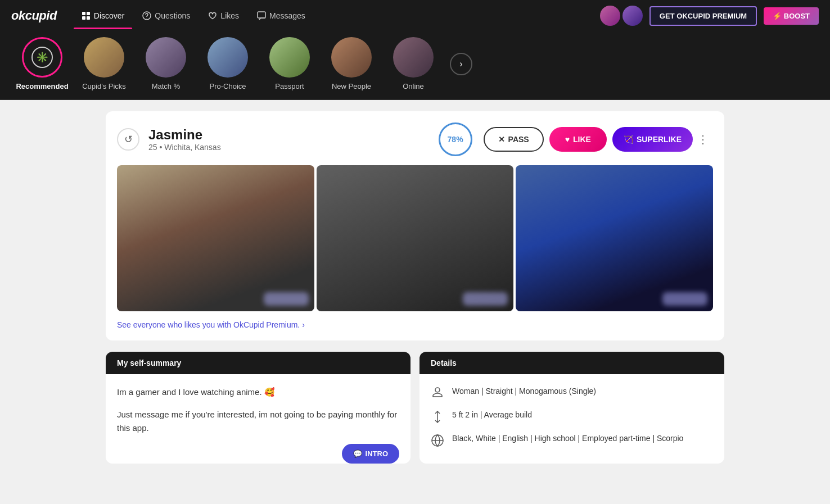 Image resolution: width=830 pixels, height=504 pixels. What do you see at coordinates (492, 415) in the screenshot?
I see `detail-height-text: 5 ft 2 in | Average build` at bounding box center [492, 415].